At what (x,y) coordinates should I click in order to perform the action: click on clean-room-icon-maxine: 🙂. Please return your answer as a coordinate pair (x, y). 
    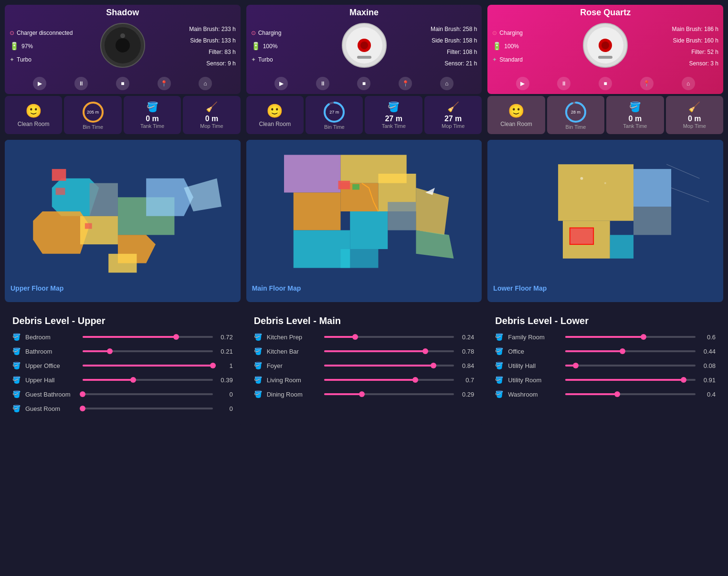
    Looking at the image, I should click on (275, 111).